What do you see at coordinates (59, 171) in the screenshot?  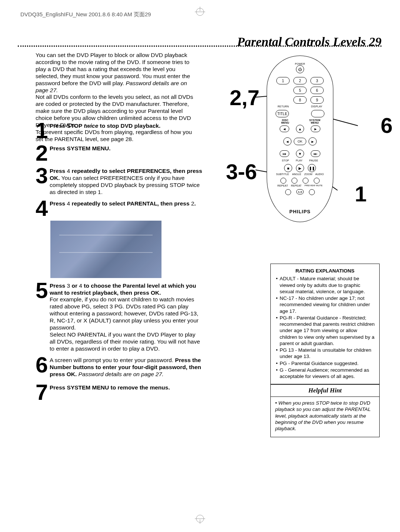 I see `s3a: Press` at bounding box center [59, 171].